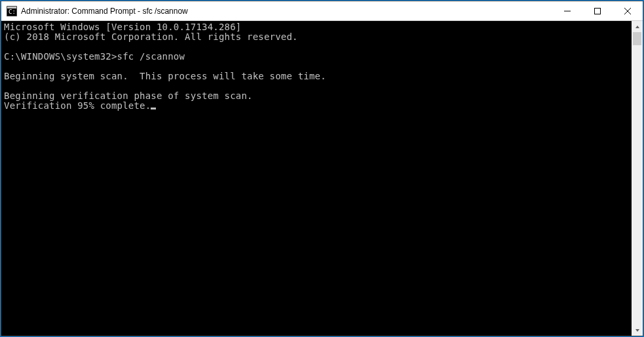 The height and width of the screenshot is (337, 644). I want to click on window-title: Administrator: Command Prompt - sfc /sca…, so click(287, 11).